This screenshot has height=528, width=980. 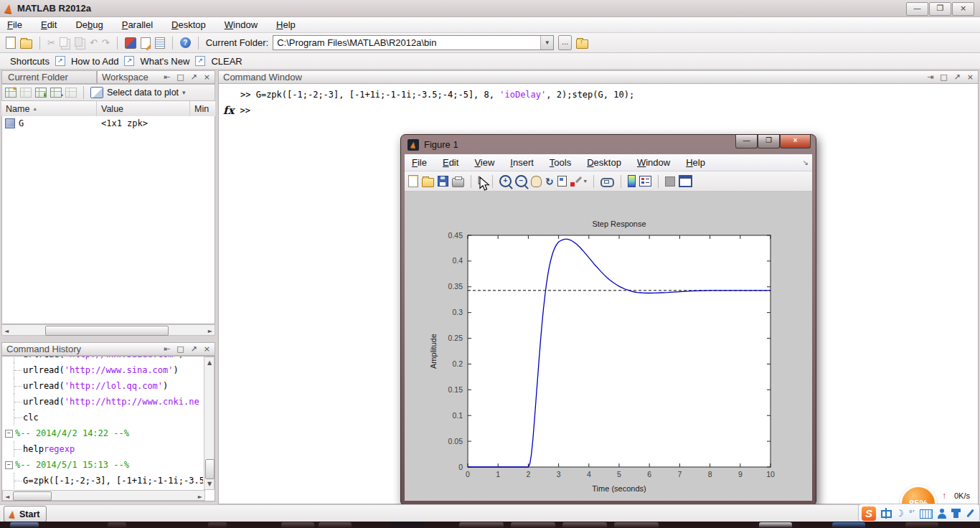 What do you see at coordinates (646, 181) in the screenshot?
I see `legend-icon` at bounding box center [646, 181].